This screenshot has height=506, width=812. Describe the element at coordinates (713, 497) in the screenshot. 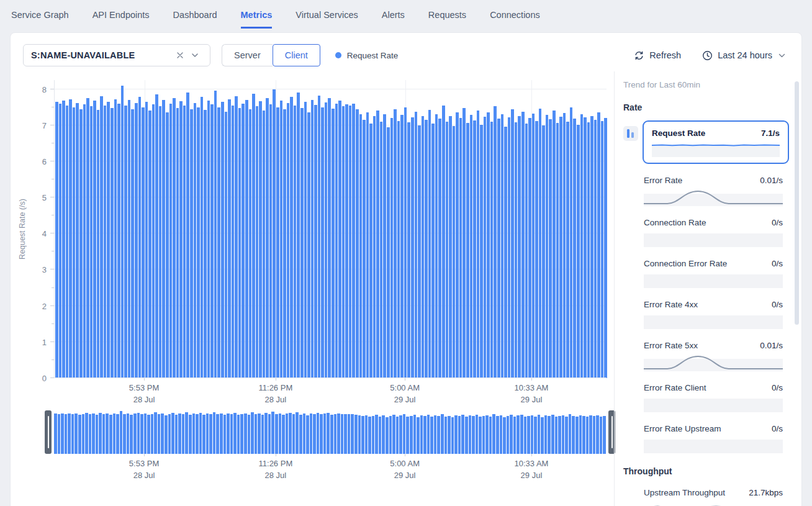

I see `metric-row-upstream-throughput: Upstream Throughput21.7kbps` at that location.